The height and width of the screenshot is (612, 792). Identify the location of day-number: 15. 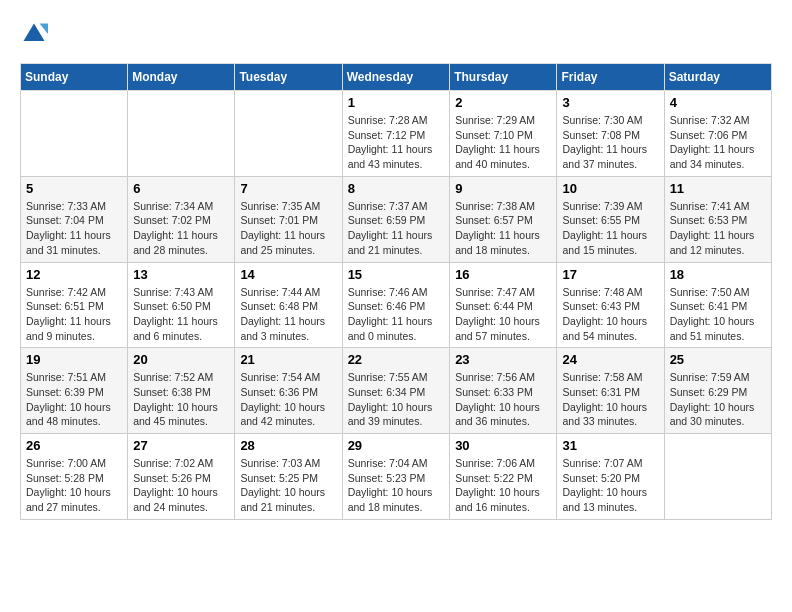
(396, 274).